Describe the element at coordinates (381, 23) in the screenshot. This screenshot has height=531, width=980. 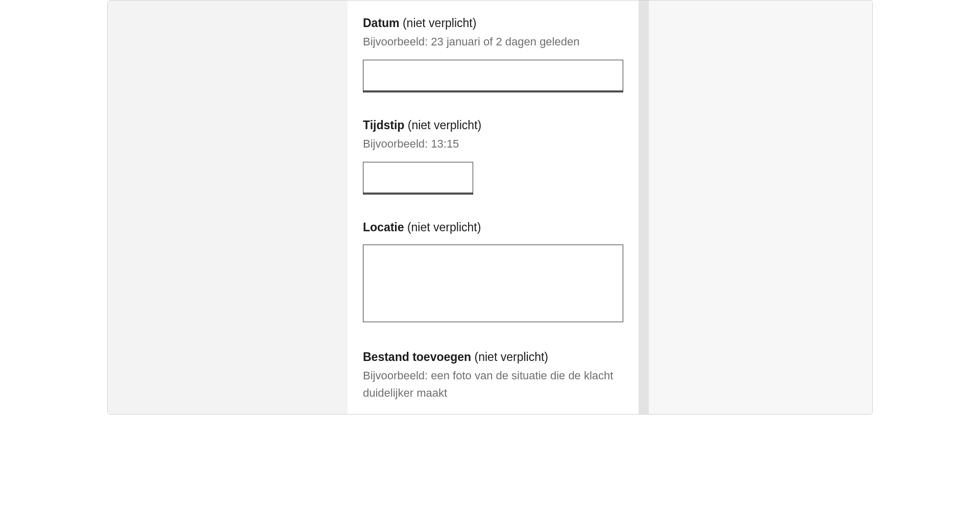
I see `date-label-text: Datum` at that location.